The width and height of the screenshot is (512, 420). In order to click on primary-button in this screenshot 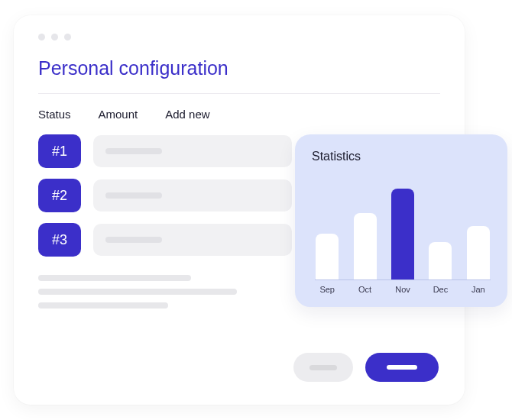, I will do `click(402, 367)`.